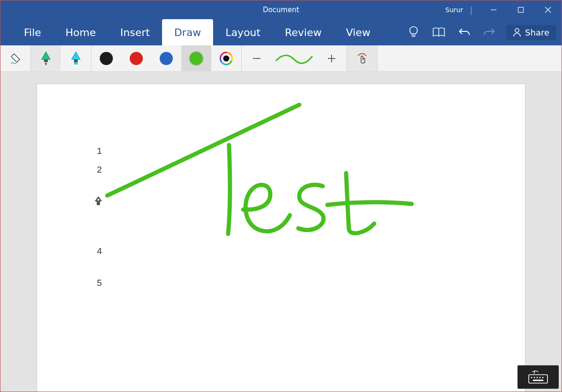  What do you see at coordinates (454, 10) in the screenshot?
I see `user-name: Surur` at bounding box center [454, 10].